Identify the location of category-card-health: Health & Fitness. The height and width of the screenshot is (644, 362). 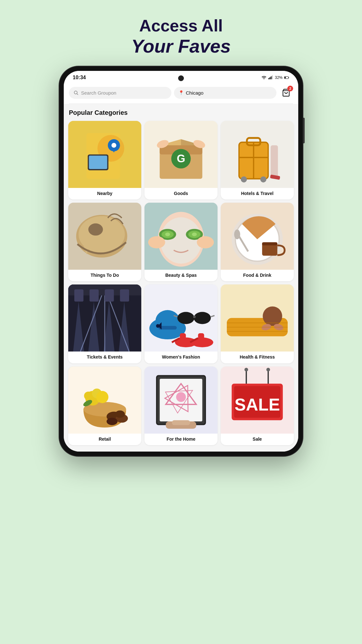
(257, 324).